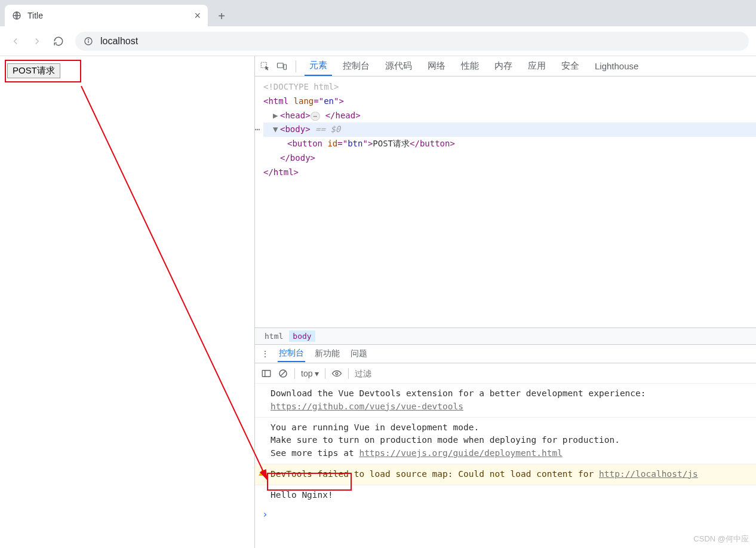 The width and height of the screenshot is (756, 548). I want to click on device-toggle-icon, so click(282, 66).